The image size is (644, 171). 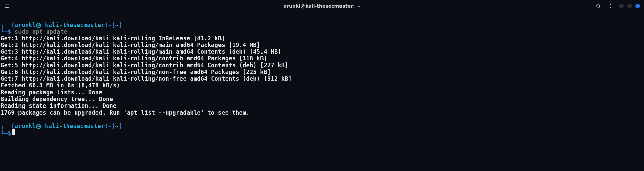 What do you see at coordinates (7, 6) in the screenshot?
I see `app-icon` at bounding box center [7, 6].